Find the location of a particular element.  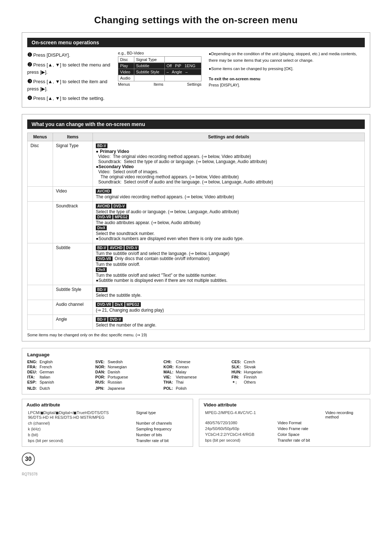

row-soundtrack: Soundtrack AVCHDDVD-V Select the type of… is located at coordinates (196, 222).